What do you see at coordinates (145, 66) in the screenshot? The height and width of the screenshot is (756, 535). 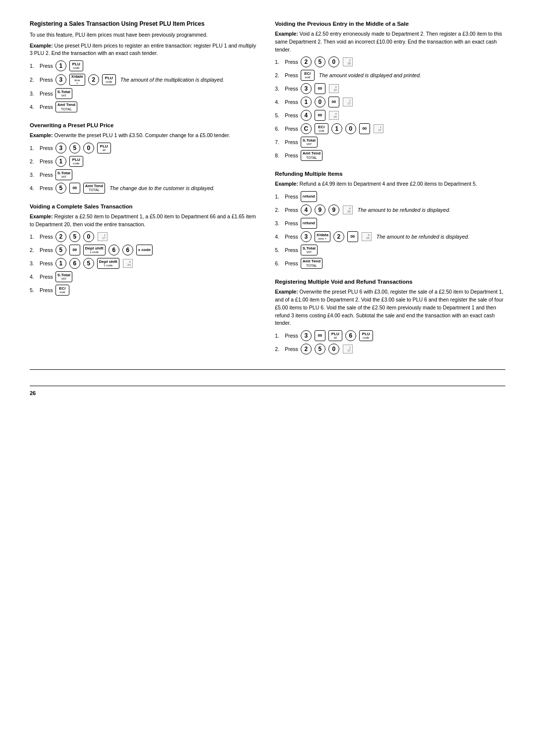 I see `step-item: 1. Press 1 PLU code` at bounding box center [145, 66].